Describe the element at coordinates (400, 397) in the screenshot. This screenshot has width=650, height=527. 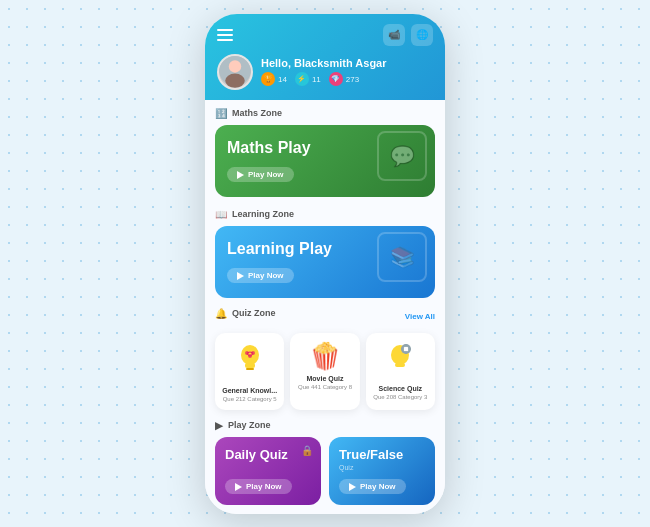
I see `science-quiz-meta: Que 208 Category 3` at that location.